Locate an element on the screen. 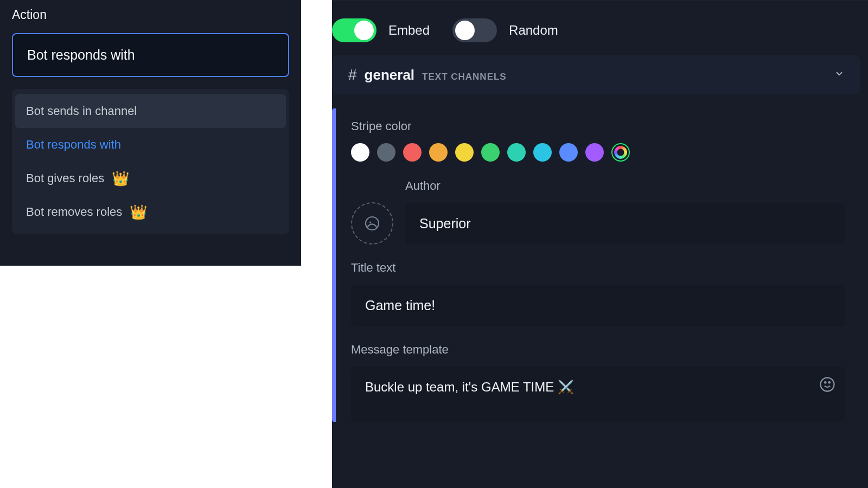 This screenshot has height=488, width=868. color-swatch-custom is located at coordinates (621, 152).